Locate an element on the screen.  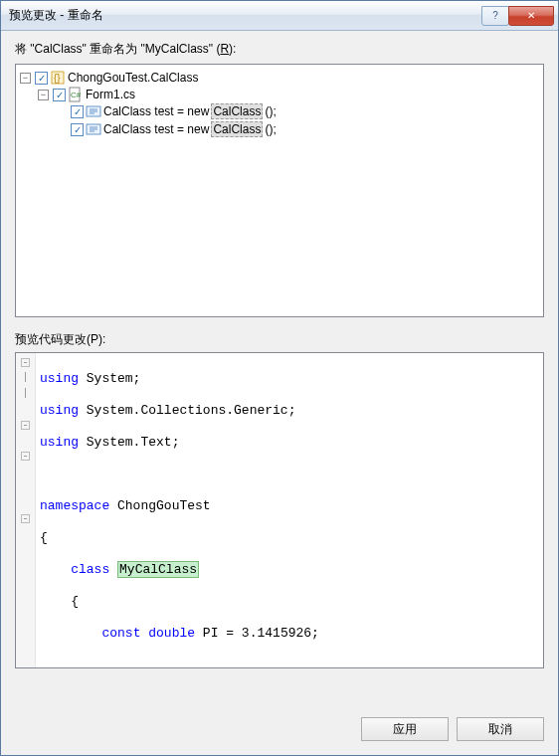
close-button: ✕ is located at coordinates (531, 16).